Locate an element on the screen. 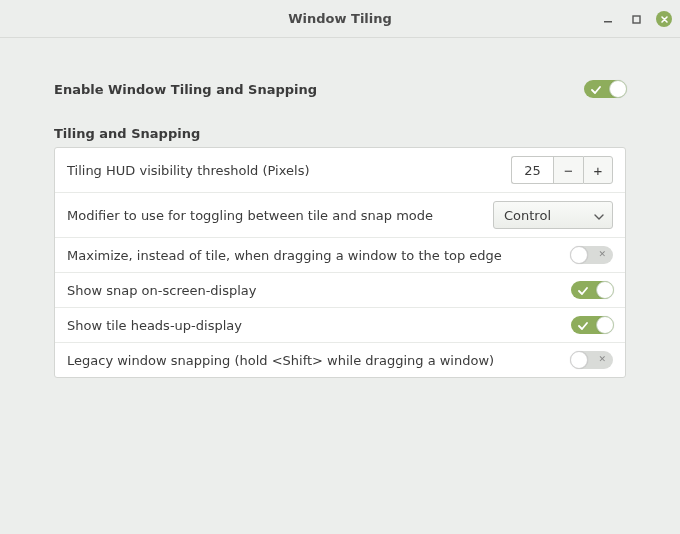 The width and height of the screenshot is (680, 534). chevron-down-icon is located at coordinates (599, 216).